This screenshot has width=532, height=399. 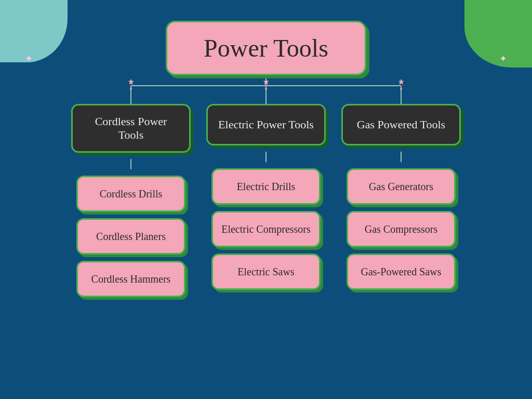 I want to click on root-label: Power Tools, so click(x=266, y=48).